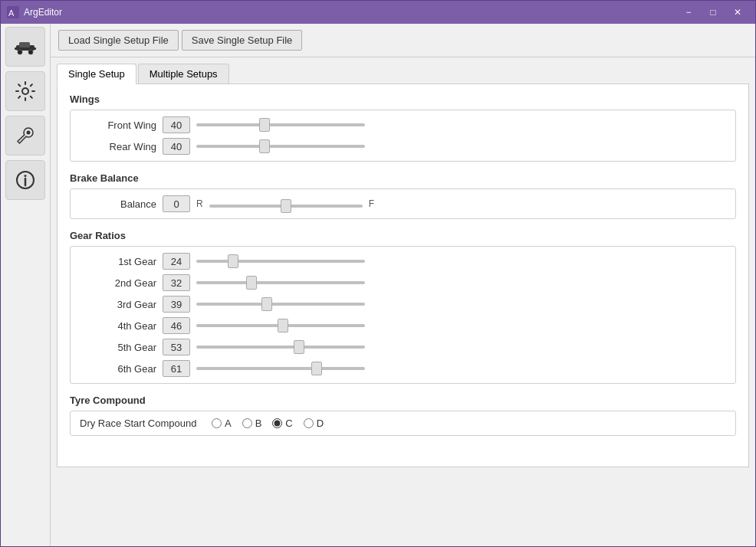 The image size is (756, 547). What do you see at coordinates (403, 423) in the screenshot?
I see `compound-row: Dry Race Start Compound A B C D` at bounding box center [403, 423].